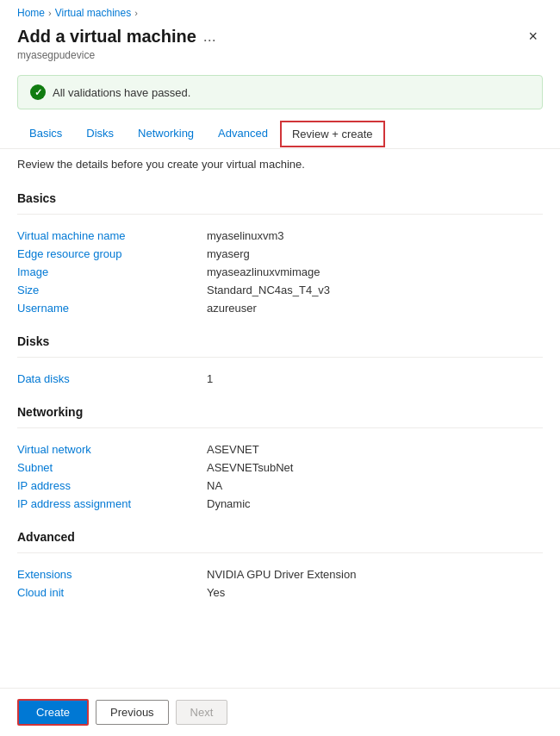 The height and width of the screenshot is (736, 560). Describe the element at coordinates (280, 272) in the screenshot. I see `table-row: Image myaseazlinuxvmimage` at that location.